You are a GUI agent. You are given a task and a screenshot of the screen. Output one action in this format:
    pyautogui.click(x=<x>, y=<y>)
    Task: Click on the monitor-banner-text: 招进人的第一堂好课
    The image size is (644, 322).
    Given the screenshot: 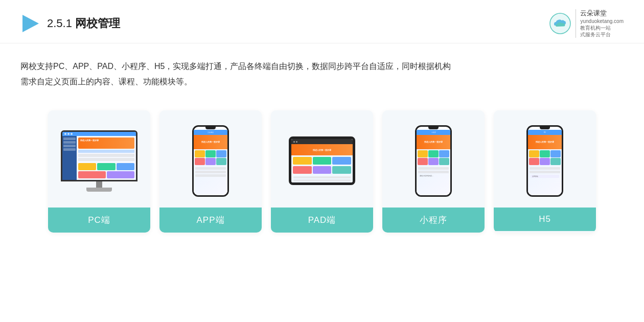 What is the action you would take?
    pyautogui.click(x=89, y=140)
    